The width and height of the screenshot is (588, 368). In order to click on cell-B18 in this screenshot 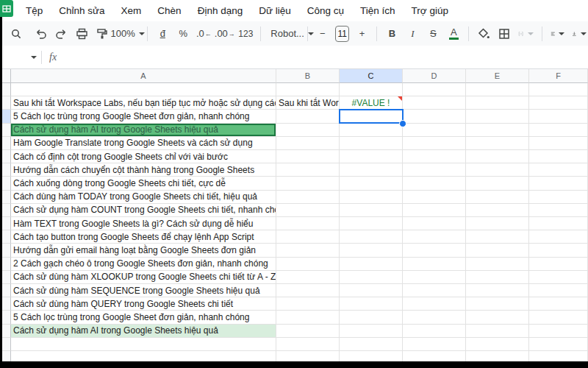, I will do `click(308, 317)`.